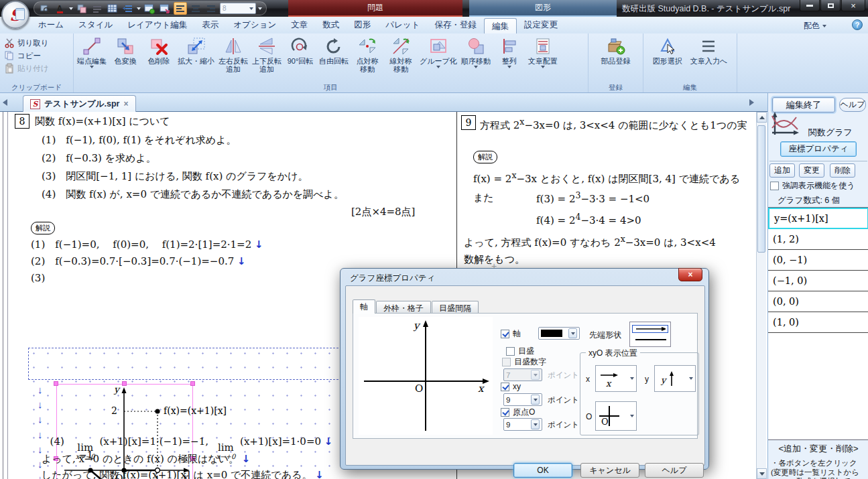  Describe the element at coordinates (752, 102) in the screenshot. I see `tab-scroll-right-icon` at that location.